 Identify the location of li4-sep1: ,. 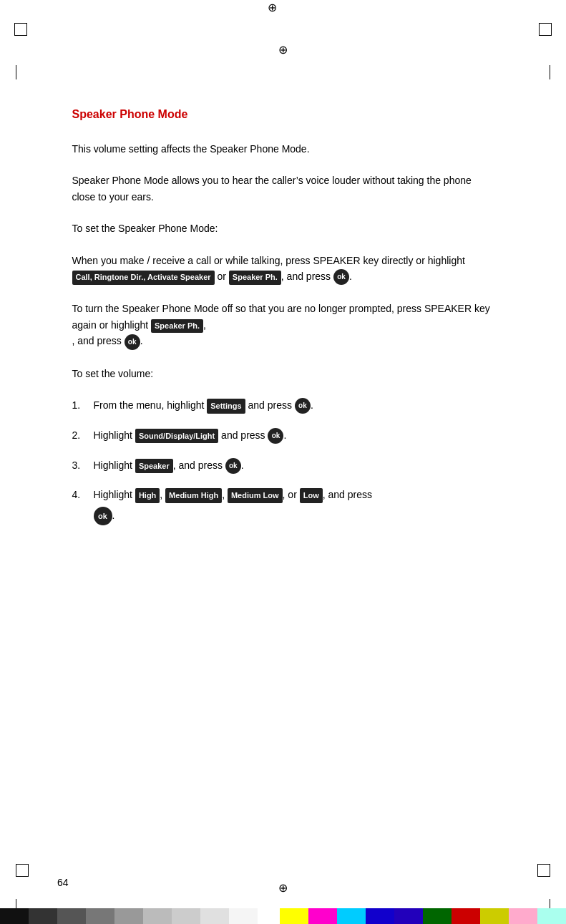
(162, 495).